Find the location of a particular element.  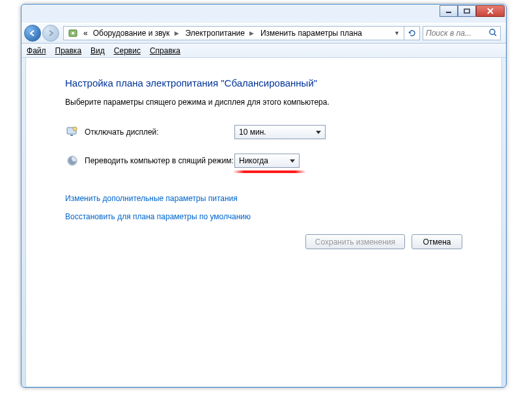

display-off-combo: 10 мин. is located at coordinates (280, 132).